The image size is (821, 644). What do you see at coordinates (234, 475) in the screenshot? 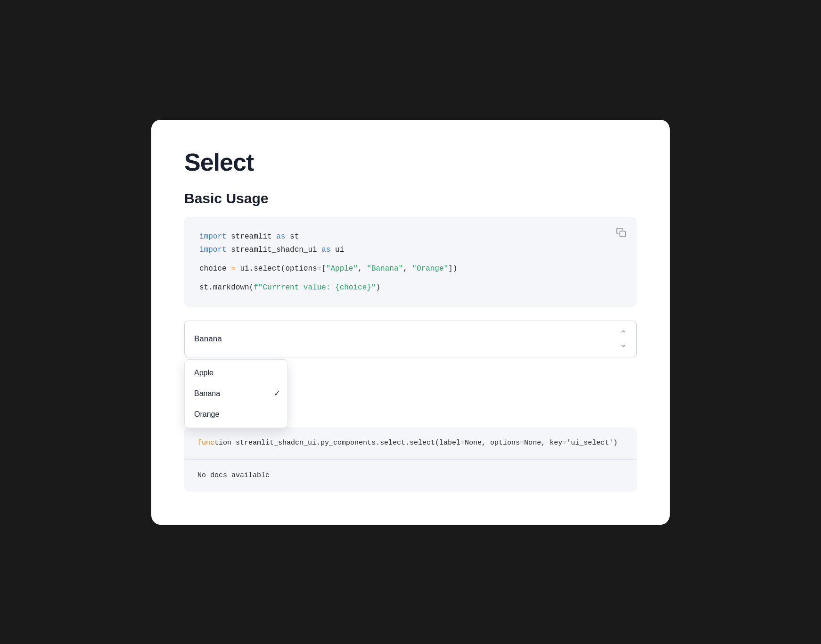
I see `docs-text: No docs available` at bounding box center [234, 475].